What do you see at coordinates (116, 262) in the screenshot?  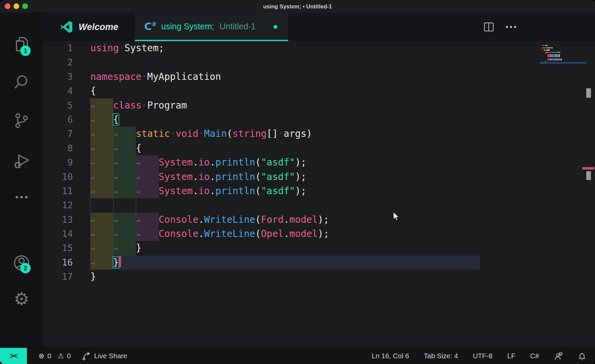 I see `matched-bracket: }` at bounding box center [116, 262].